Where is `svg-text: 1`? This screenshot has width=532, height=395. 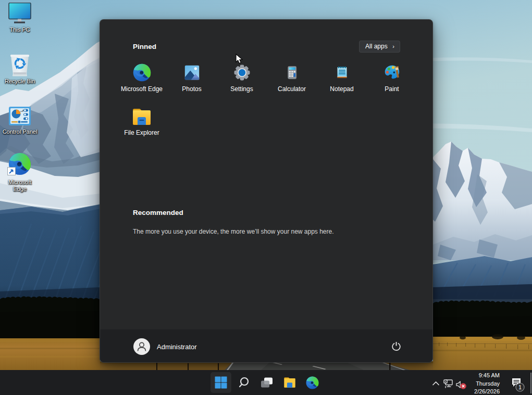 svg-text: 1 is located at coordinates (520, 387).